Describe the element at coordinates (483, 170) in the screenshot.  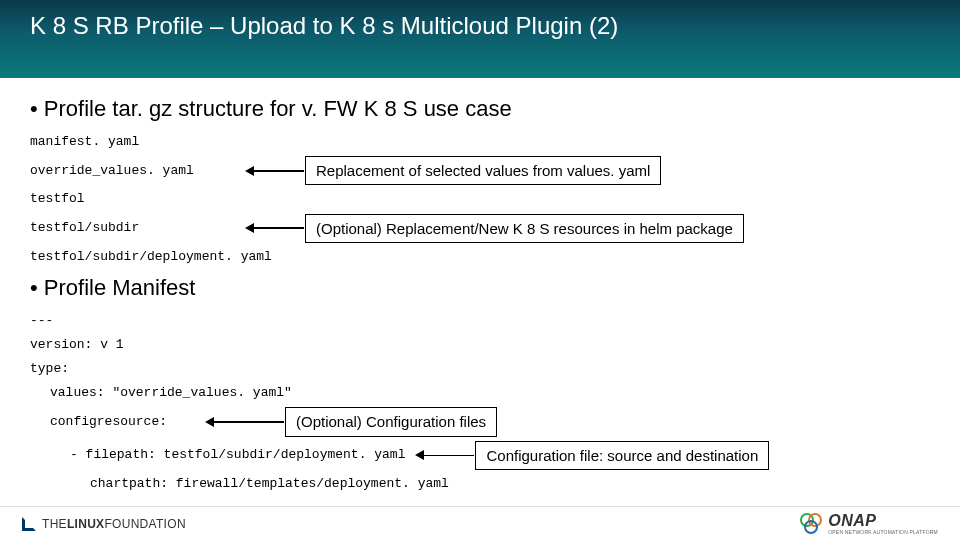
I see `annot-replacement: Replacement of selected values from valu…` at that location.